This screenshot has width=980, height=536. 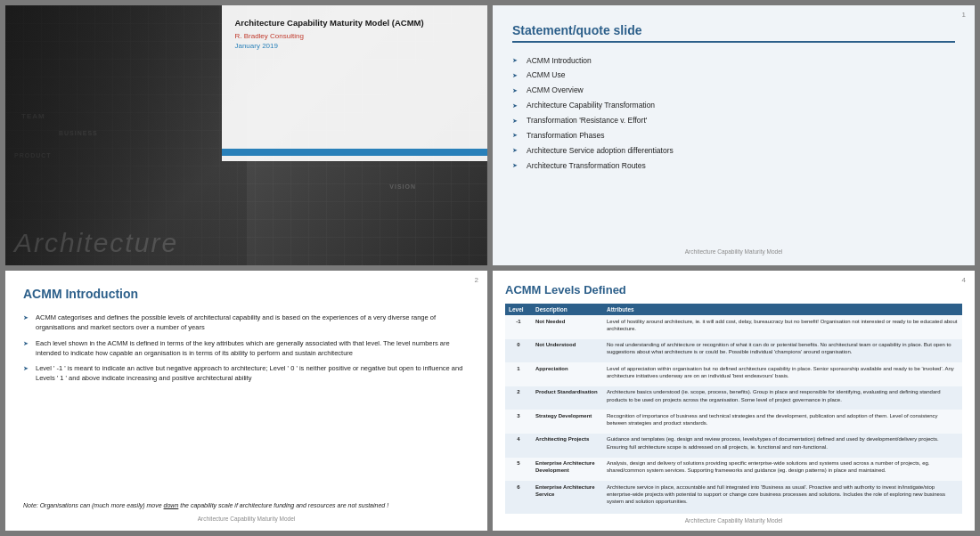 What do you see at coordinates (782, 310) in the screenshot?
I see `col-header-attributes: Attributes` at bounding box center [782, 310].